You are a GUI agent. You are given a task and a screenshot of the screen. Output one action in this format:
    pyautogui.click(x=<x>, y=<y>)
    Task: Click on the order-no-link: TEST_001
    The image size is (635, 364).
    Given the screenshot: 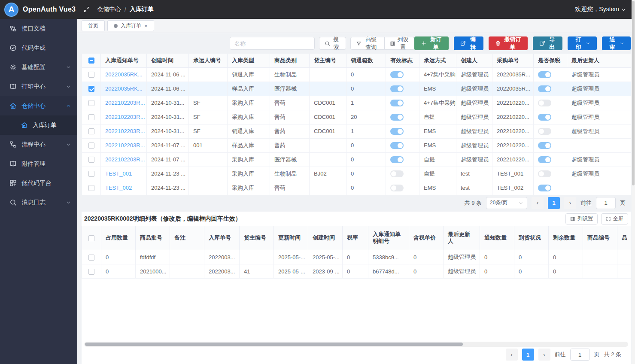 What is the action you would take?
    pyautogui.click(x=118, y=173)
    